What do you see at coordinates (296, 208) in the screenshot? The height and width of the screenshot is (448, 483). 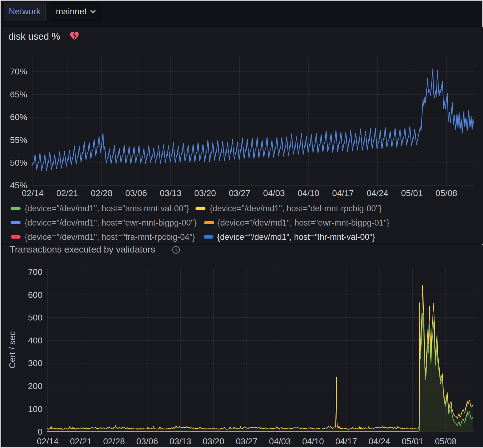 I see `svg-text:{device="/dev/md1", host="del-: {device="/dev/md1", host="del-mnt-rpcbig…` at bounding box center [296, 208].